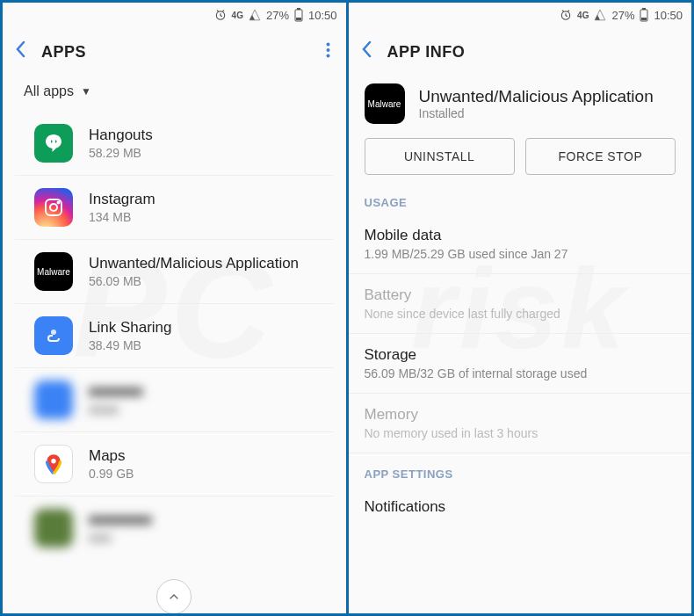  Describe the element at coordinates (520, 244) in the screenshot. I see `row-mobile-data: Mobile data 1.99 MB/25.29 GB used since …` at that location.